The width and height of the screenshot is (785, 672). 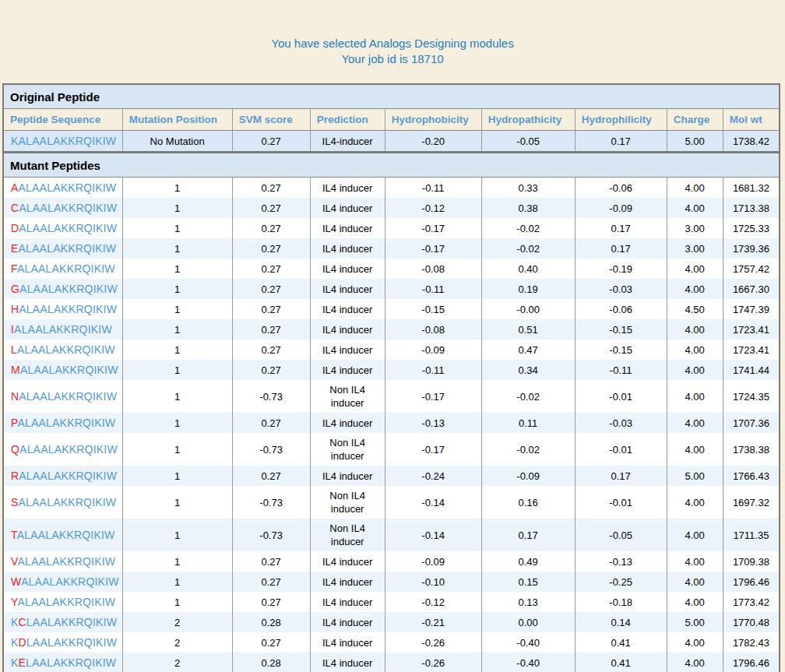 What do you see at coordinates (391, 289) in the screenshot?
I see `mutant-peptide-row: GALAALAKKRQIKIW 1 0.27 IL4 inducer -0.11…` at bounding box center [391, 289].